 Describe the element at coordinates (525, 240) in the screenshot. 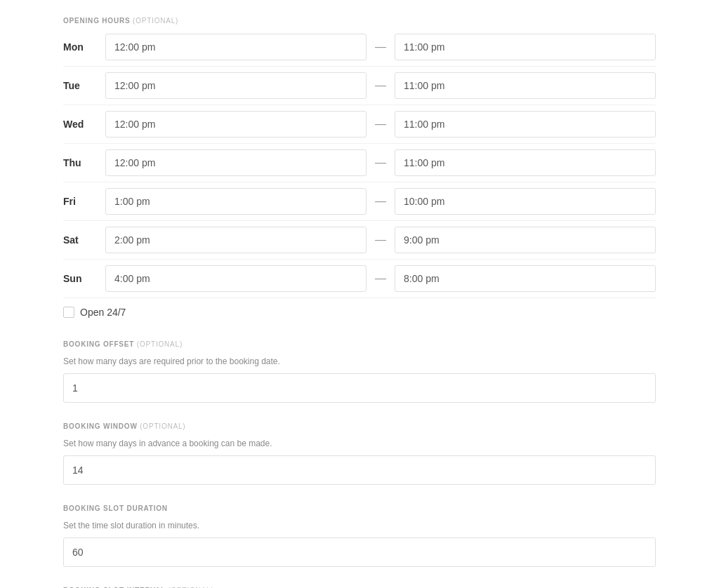

I see `close-time-sat` at that location.